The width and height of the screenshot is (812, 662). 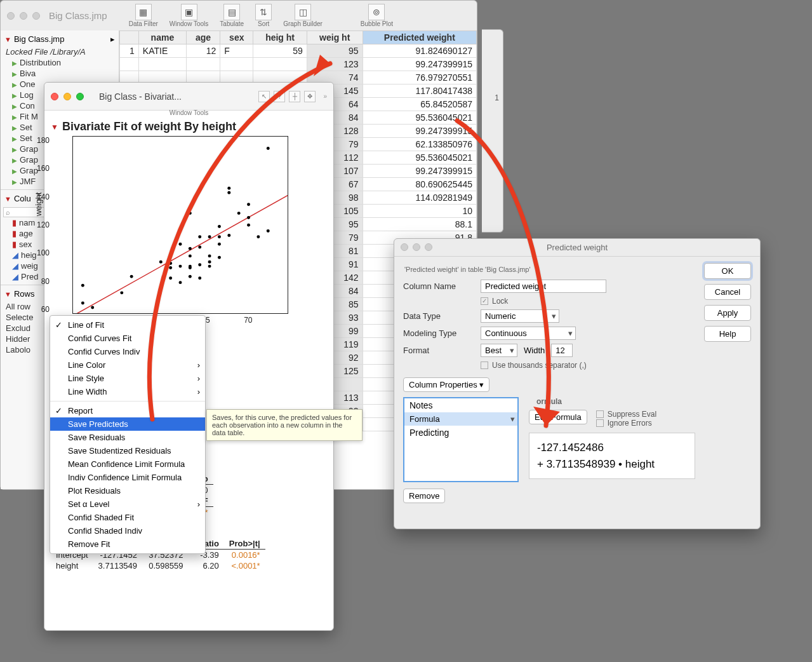 I want to click on menu-item-save-residuals: Save Residuals, so click(x=128, y=437).